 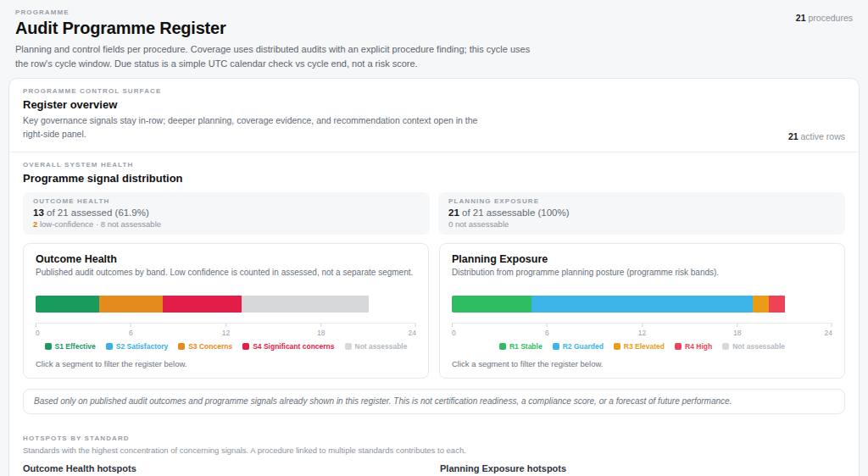 What do you see at coordinates (434, 401) in the screenshot?
I see `scope-disclaimer: Based only on published audit outcomes a…` at bounding box center [434, 401].